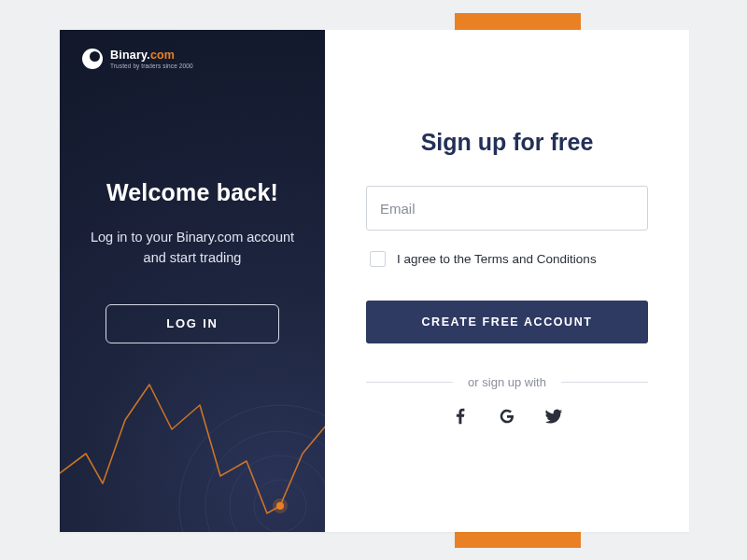 The width and height of the screenshot is (747, 560). What do you see at coordinates (554, 416) in the screenshot?
I see `twitter-icon` at bounding box center [554, 416].